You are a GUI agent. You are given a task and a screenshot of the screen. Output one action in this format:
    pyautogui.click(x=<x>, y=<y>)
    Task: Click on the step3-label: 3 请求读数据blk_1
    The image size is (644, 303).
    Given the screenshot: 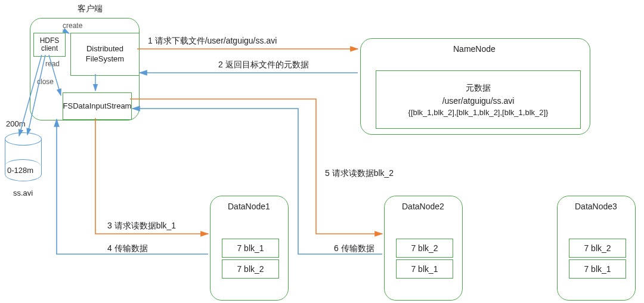 What is the action you would take?
    pyautogui.click(x=142, y=226)
    